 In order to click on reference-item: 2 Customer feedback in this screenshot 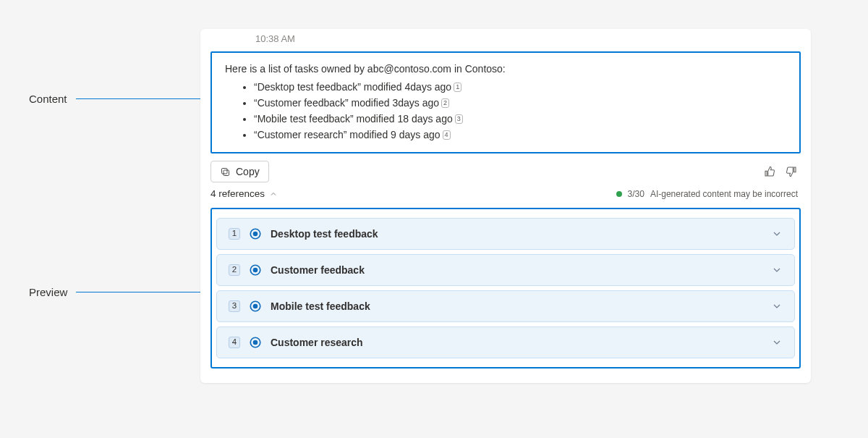, I will do `click(506, 270)`.